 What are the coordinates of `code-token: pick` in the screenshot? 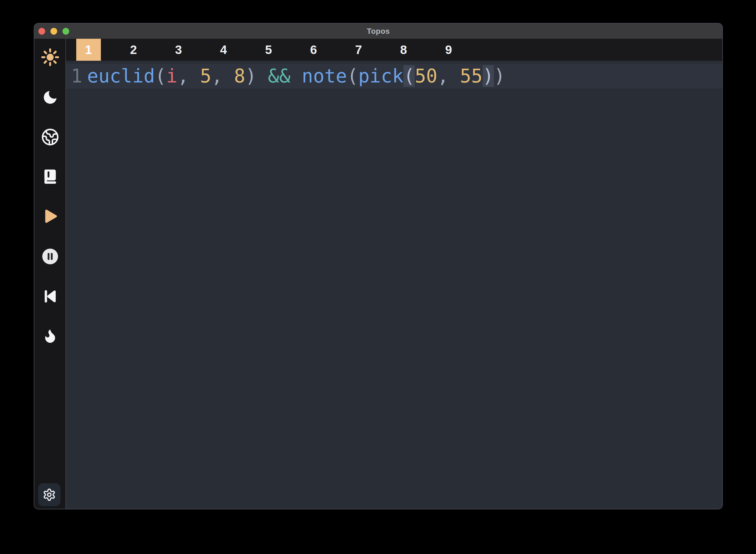 It's located at (381, 76).